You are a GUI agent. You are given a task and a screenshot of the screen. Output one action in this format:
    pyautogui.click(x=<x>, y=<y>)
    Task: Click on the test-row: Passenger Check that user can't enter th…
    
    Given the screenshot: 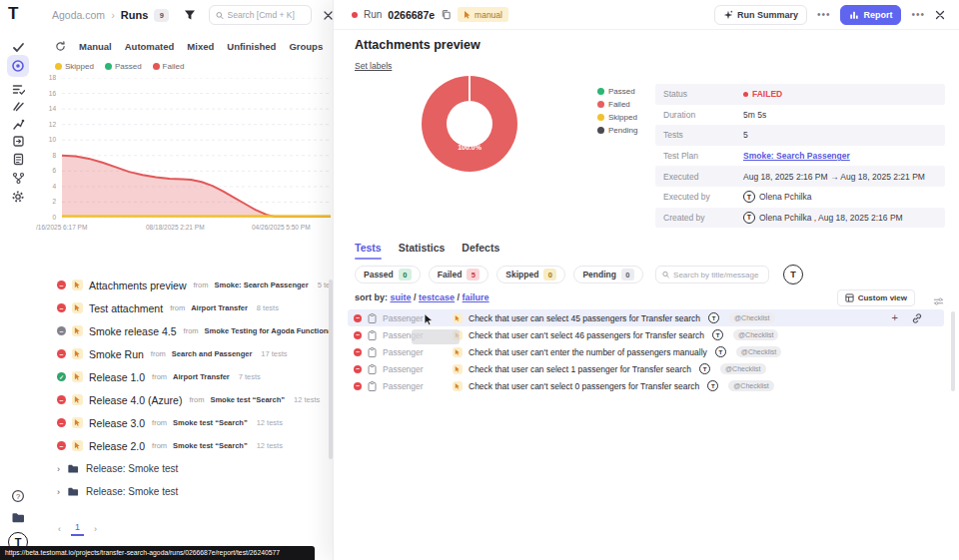 What is the action you would take?
    pyautogui.click(x=645, y=351)
    